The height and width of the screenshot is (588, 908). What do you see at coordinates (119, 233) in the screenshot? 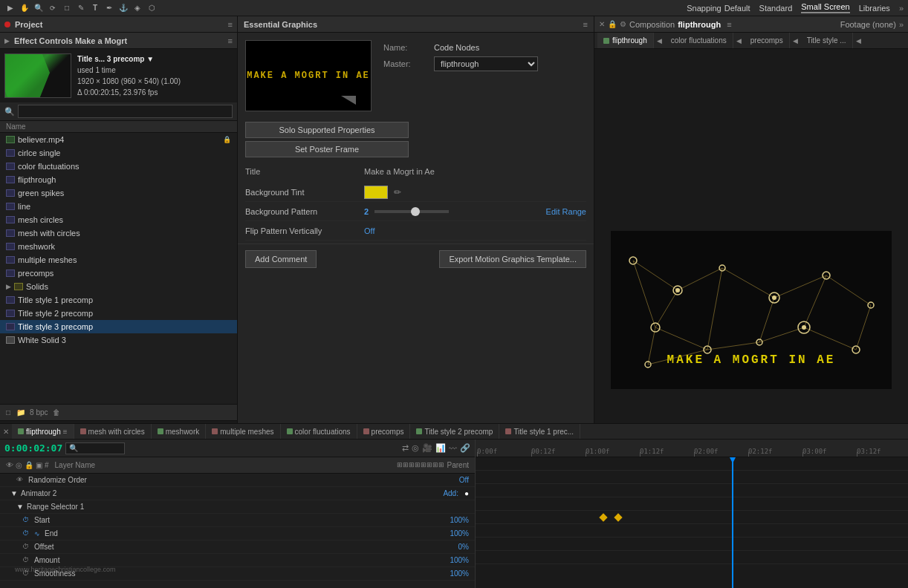
I see `list-item: mesh with circles` at bounding box center [119, 233].